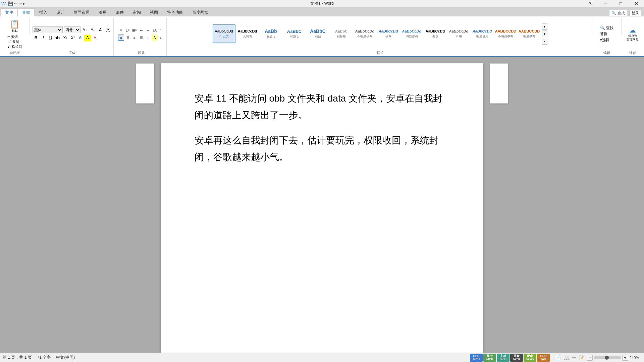  I want to click on style-intense-emph: AaBbCcDd 明显强调, so click(412, 34).